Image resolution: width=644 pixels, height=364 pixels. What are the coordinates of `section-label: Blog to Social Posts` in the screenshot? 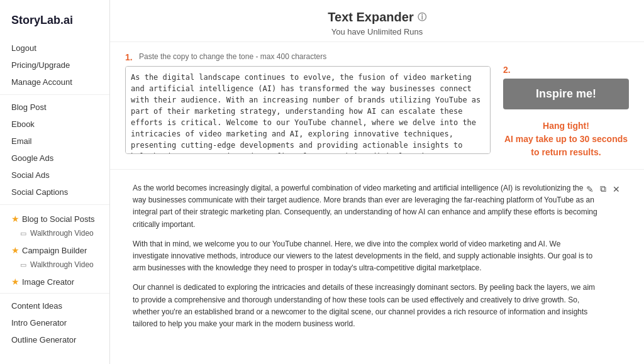 It's located at (58, 219).